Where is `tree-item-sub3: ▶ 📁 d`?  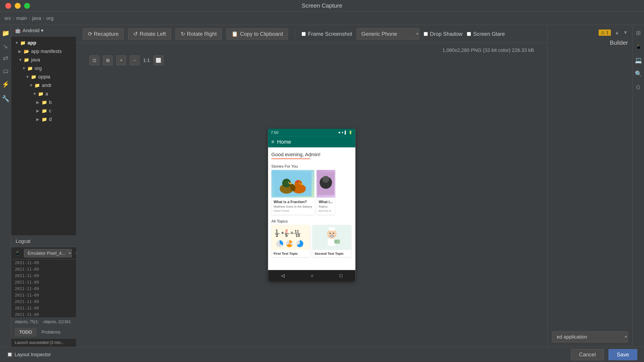 tree-item-sub3: ▶ 📁 d is located at coordinates (49, 119).